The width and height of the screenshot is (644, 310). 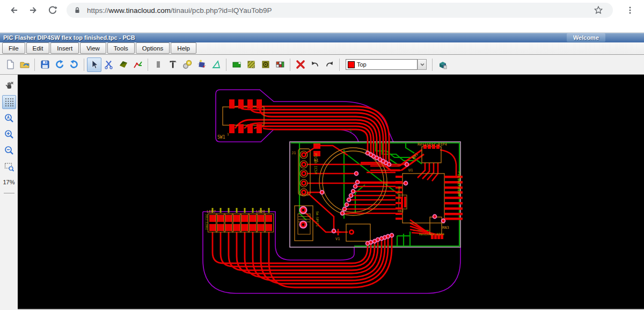 I want to click on back-button, so click(x=14, y=10).